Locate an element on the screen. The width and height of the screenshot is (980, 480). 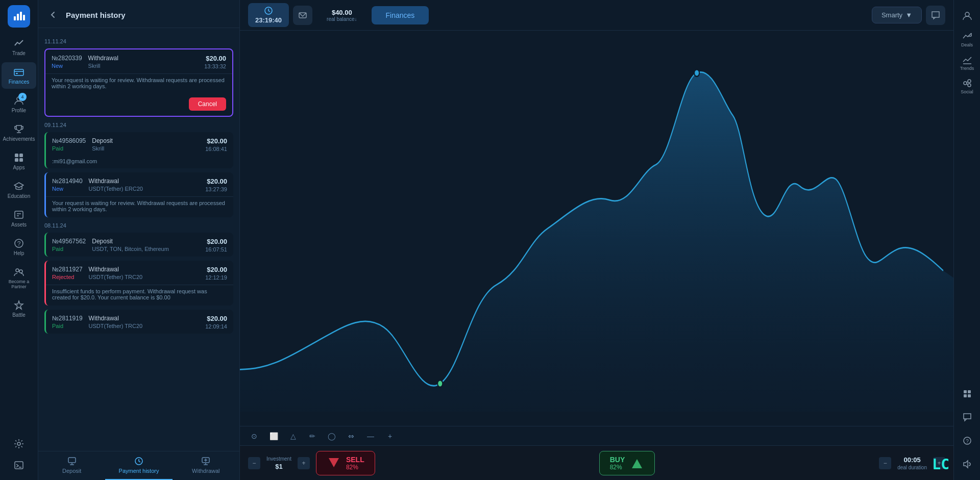
tx-time: 16:07:51 is located at coordinates (216, 249).